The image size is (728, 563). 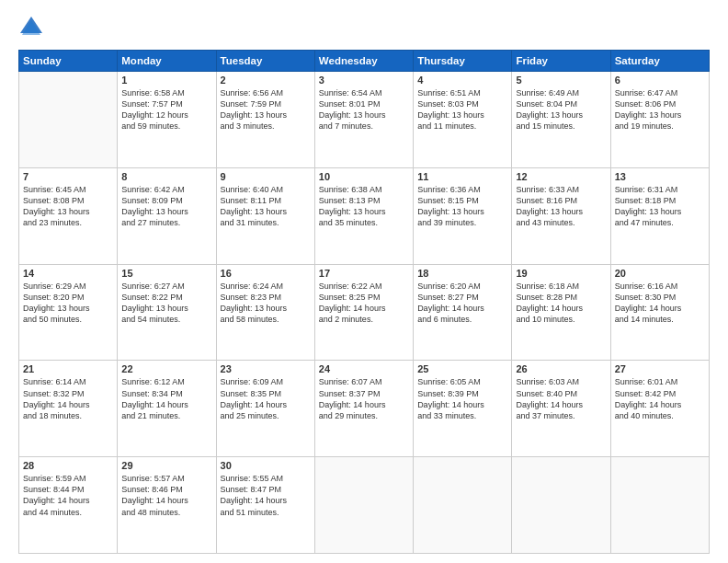 What do you see at coordinates (364, 61) in the screenshot?
I see `weekday-header: Wednesday` at bounding box center [364, 61].